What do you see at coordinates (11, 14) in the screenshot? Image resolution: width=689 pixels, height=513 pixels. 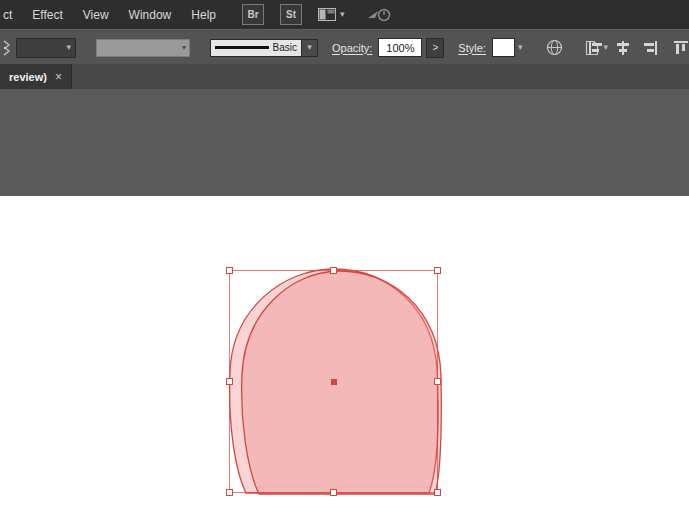 I see `menu-object-partial: ct` at bounding box center [11, 14].